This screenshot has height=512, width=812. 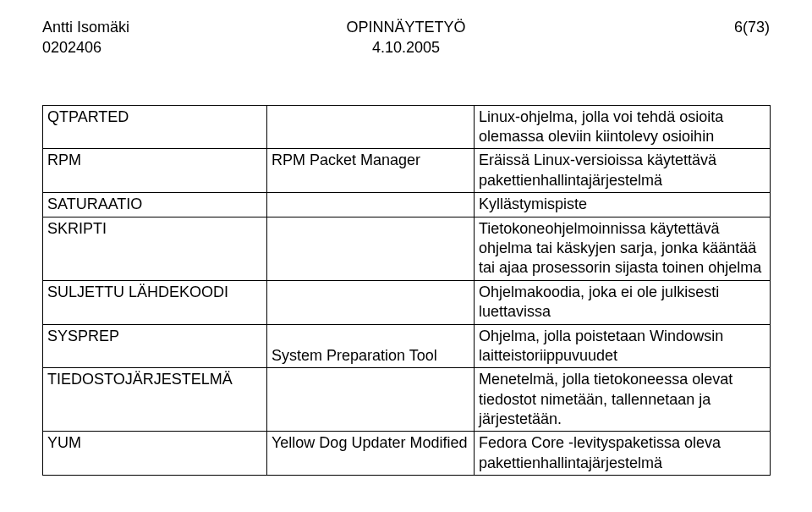 What do you see at coordinates (86, 27) in the screenshot?
I see `author-name: Antti Isomäki` at bounding box center [86, 27].